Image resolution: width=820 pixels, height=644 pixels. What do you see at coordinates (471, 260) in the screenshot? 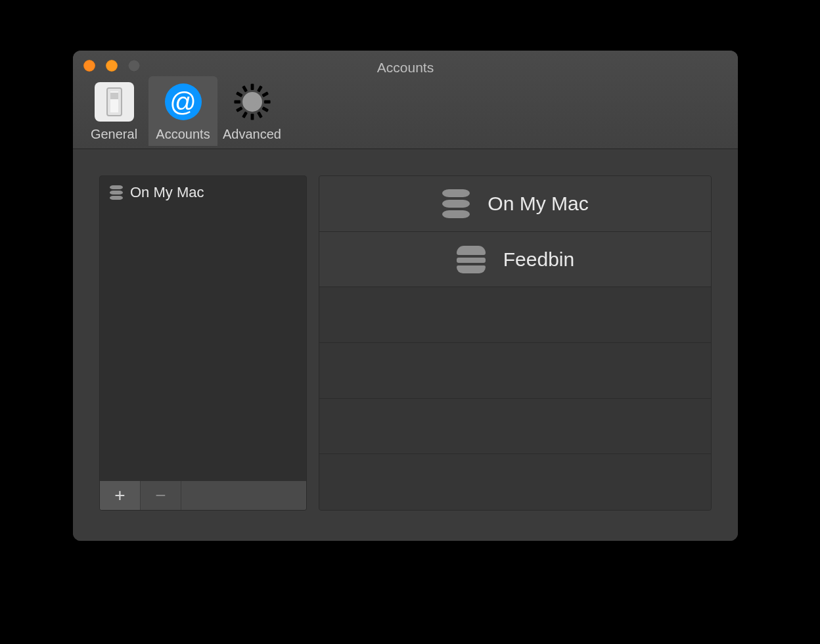
I see `feedbin-icon` at bounding box center [471, 260].